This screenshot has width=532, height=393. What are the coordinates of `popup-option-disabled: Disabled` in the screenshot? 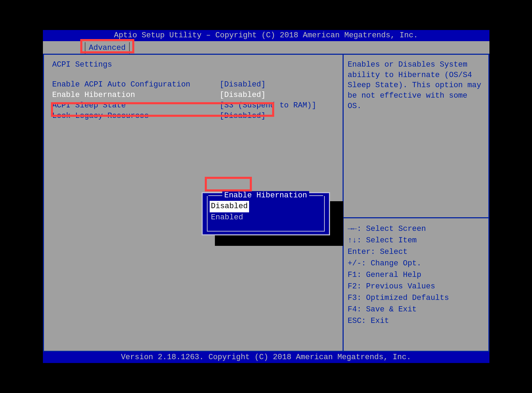 It's located at (230, 206).